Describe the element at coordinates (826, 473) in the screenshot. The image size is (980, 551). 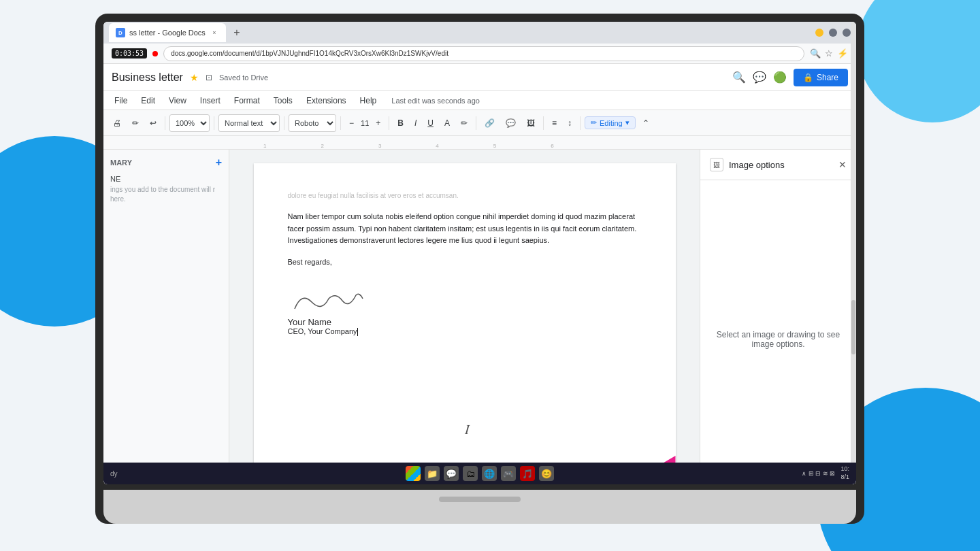
I see `taskbar-right: ∧ ⊞ ⊟ ≋ ⊠ 10: 8/1` at that location.